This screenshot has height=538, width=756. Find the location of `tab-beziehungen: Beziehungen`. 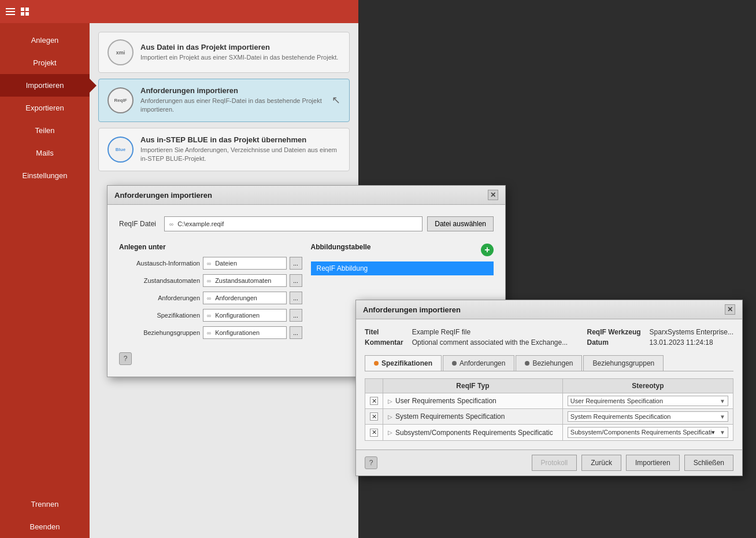

tab-beziehungen: Beziehungen is located at coordinates (549, 363).